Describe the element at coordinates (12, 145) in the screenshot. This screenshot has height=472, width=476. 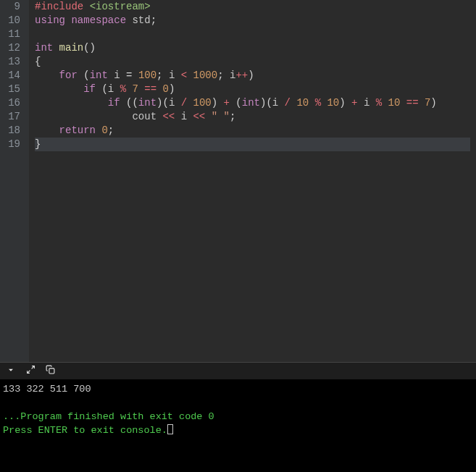
I see `line-number: 19` at that location.